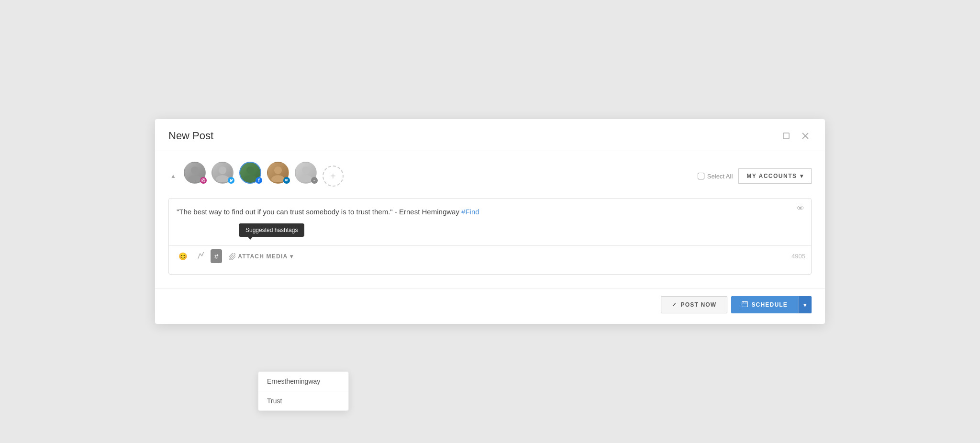 The height and width of the screenshot is (443, 980). I want to click on select-all-text: Select All, so click(720, 176).